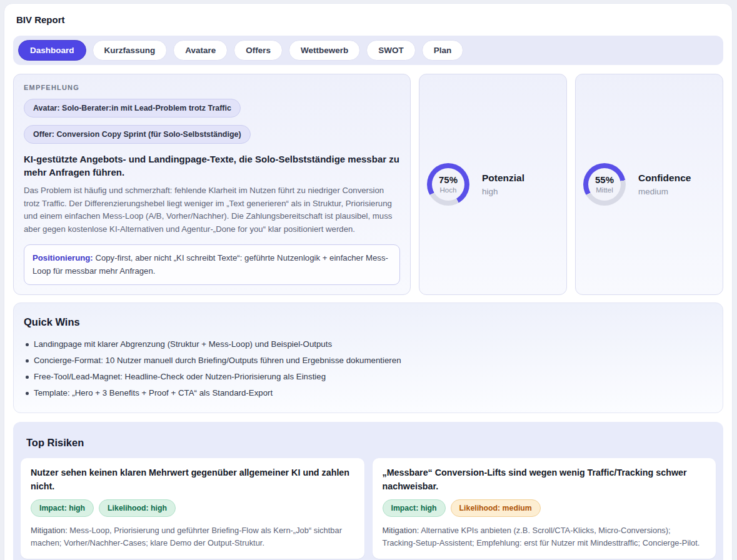 The height and width of the screenshot is (560, 737). I want to click on risk-badges: Impact: highLikelihood: medium, so click(544, 508).